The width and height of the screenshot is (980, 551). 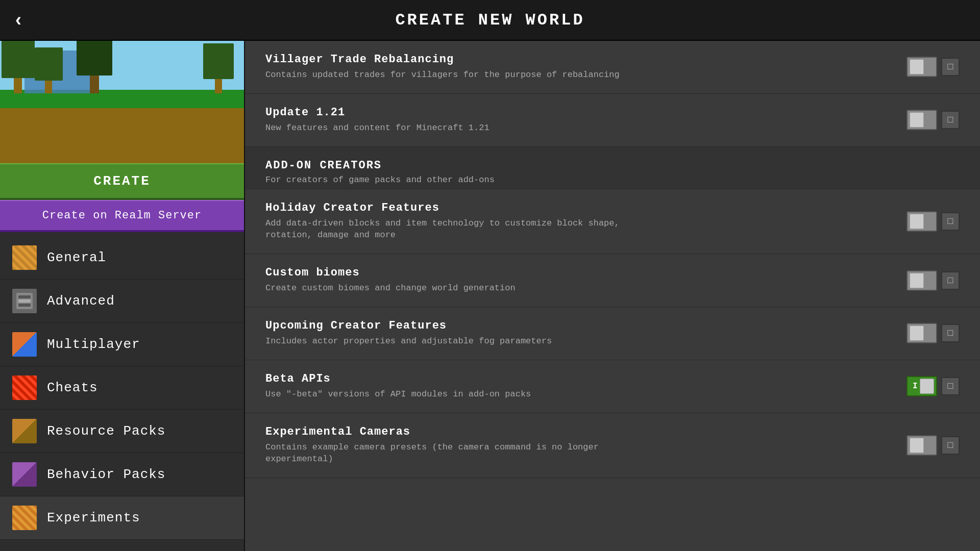 I want to click on feature-info-holiday-creator: Holiday Creator Features Add data-driven…, so click(x=580, y=221).